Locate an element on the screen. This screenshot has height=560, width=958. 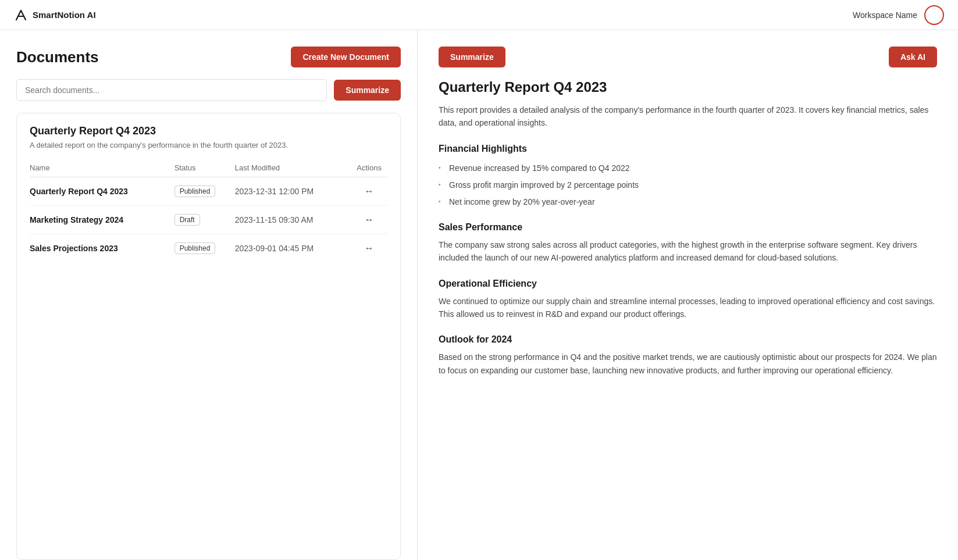
create-new-document-button: Create New Document is located at coordinates (346, 57).